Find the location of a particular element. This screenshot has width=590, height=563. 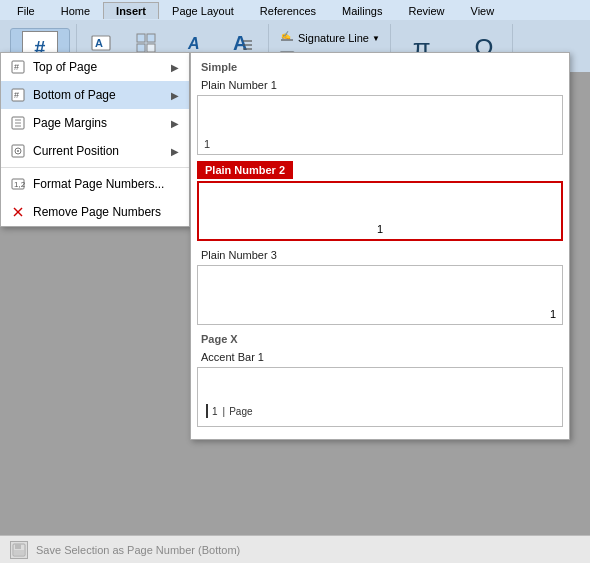

page-margins-icon is located at coordinates (18, 123).